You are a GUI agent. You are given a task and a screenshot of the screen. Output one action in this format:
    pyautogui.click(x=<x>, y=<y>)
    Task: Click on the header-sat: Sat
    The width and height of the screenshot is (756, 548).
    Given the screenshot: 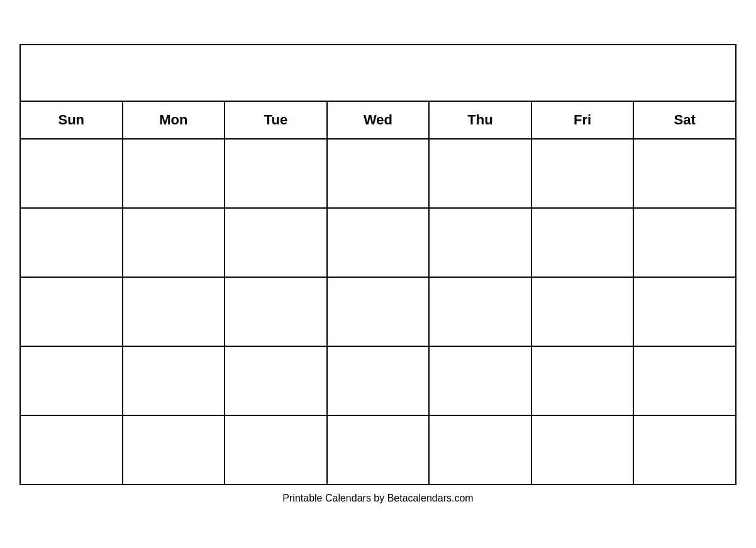 What is the action you would take?
    pyautogui.click(x=684, y=120)
    